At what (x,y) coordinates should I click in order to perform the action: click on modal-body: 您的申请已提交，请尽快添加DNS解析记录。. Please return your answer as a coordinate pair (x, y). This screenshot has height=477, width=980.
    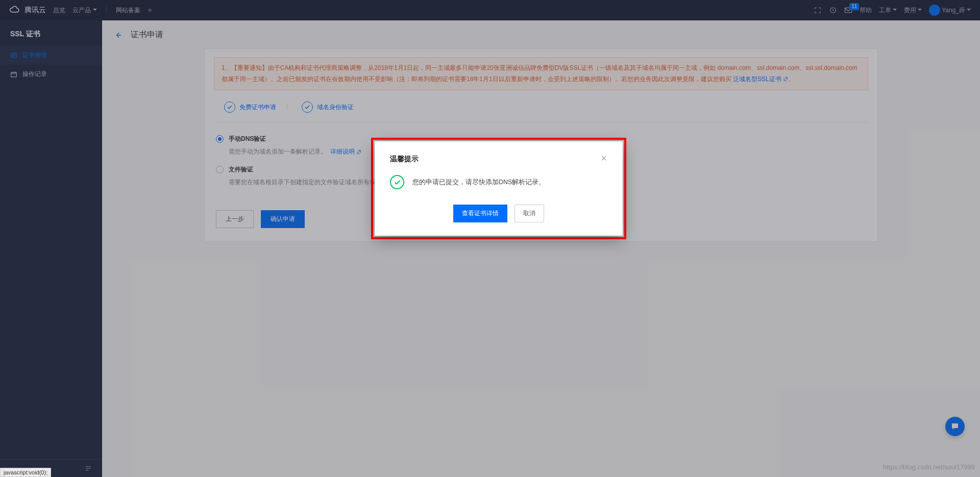
    Looking at the image, I should click on (499, 184).